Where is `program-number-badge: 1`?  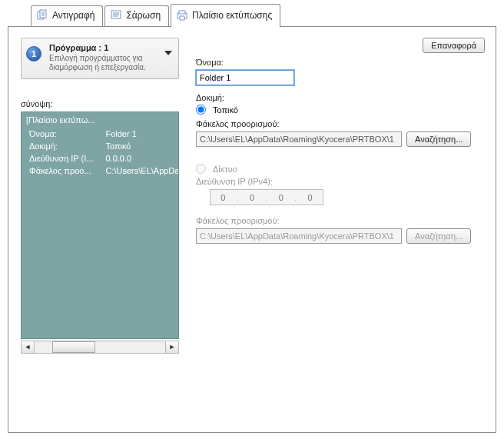 program-number-badge: 1 is located at coordinates (34, 54).